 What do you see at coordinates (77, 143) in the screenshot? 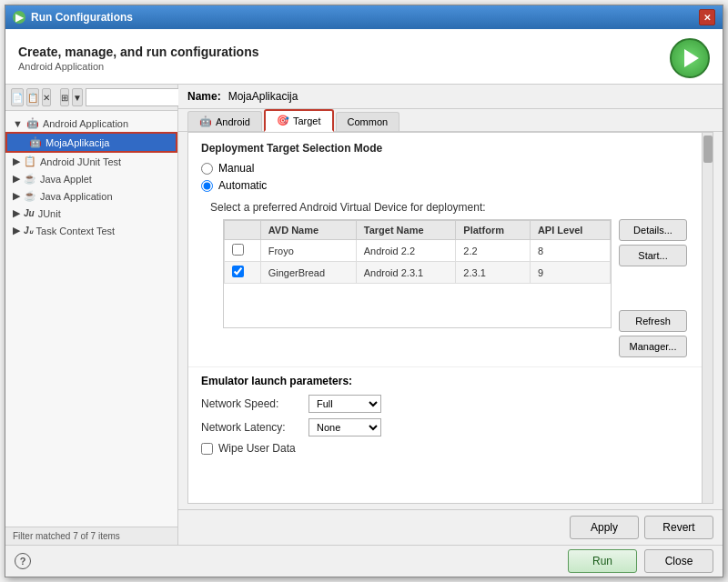
I see `tree-item-label: MojaAplikacija` at bounding box center [77, 143].